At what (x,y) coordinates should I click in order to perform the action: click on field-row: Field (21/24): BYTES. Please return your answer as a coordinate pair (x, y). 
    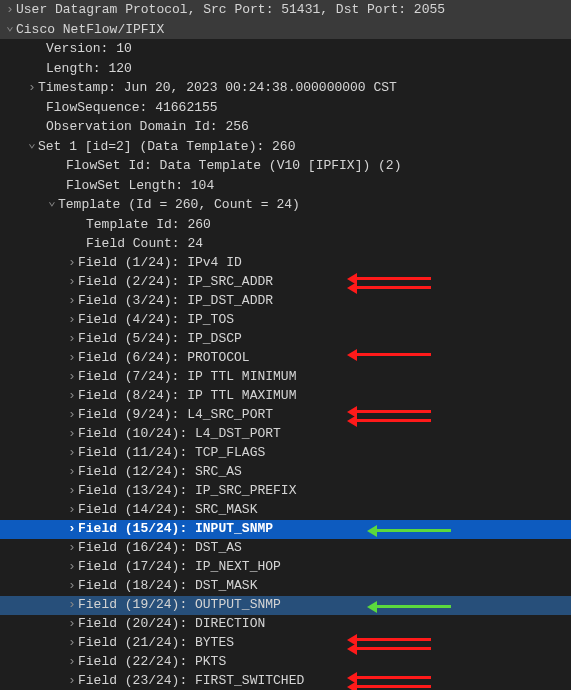
    Looking at the image, I should click on (286, 644).